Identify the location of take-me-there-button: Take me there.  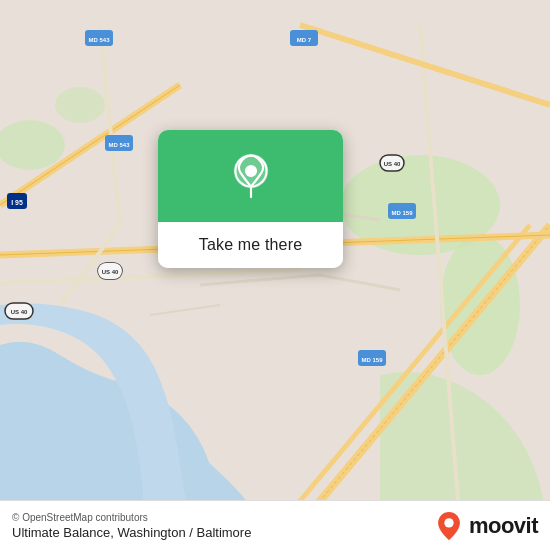
(250, 245).